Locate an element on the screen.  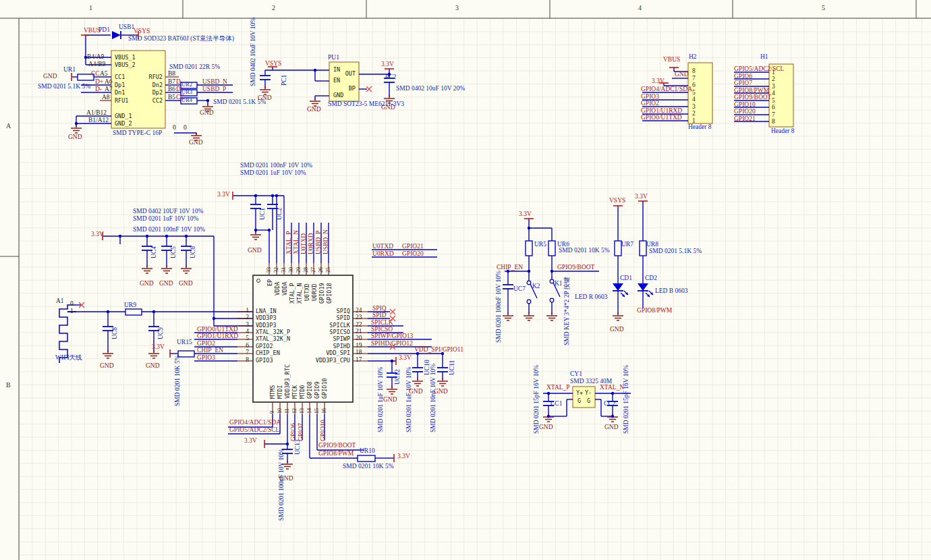
net-label: XTAL_N is located at coordinates (612, 388).